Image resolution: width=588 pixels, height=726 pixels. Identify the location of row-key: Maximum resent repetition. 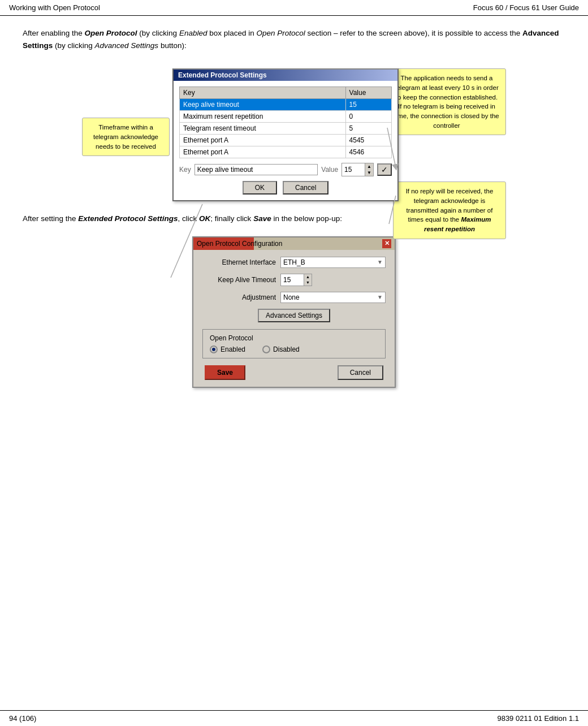
(263, 116).